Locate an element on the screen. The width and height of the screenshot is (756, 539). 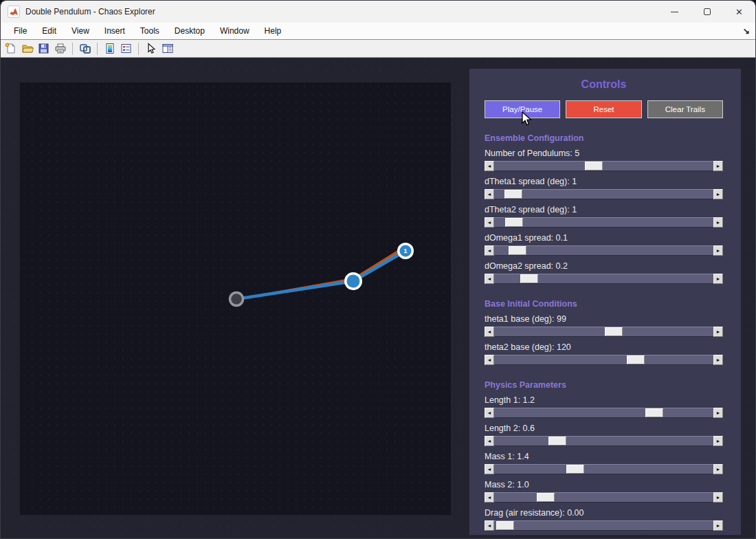
menu-desktop: Desktop is located at coordinates (190, 31).